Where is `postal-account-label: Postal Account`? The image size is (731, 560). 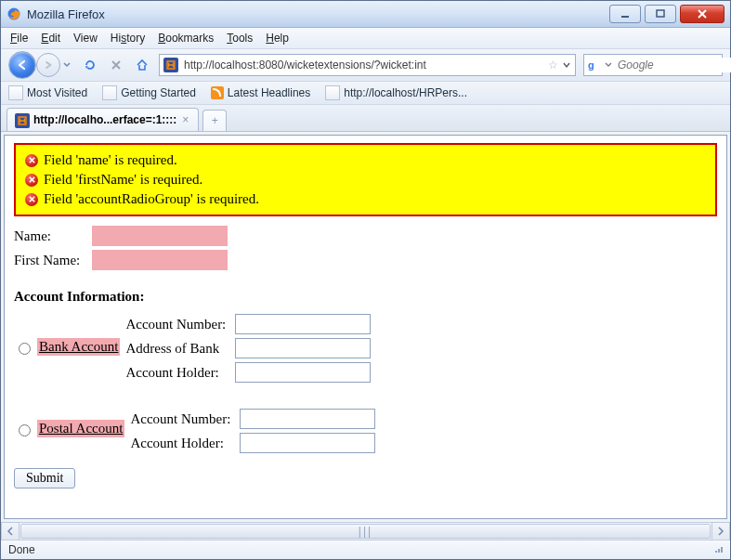
postal-account-label: Postal Account is located at coordinates (81, 429).